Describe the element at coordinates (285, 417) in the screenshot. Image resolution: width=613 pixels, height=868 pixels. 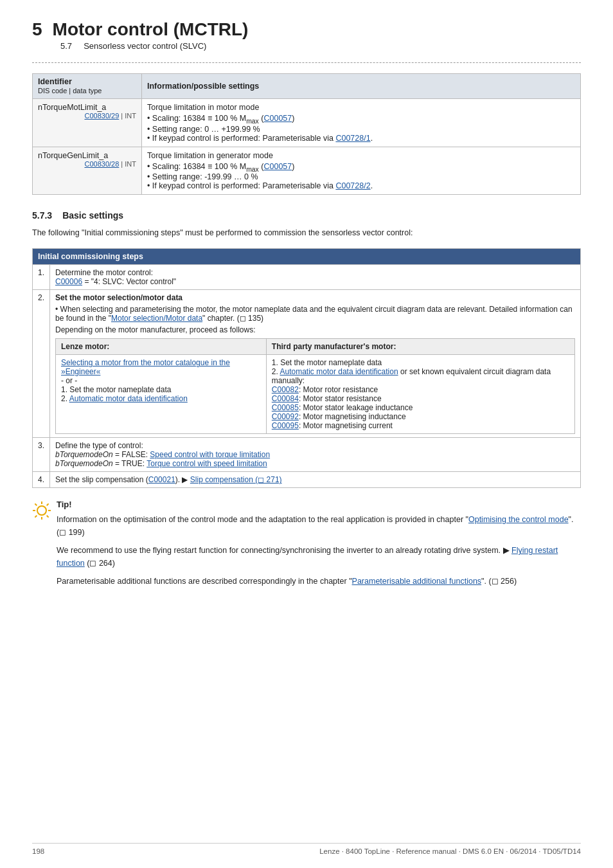
I see `c00092-link: C00092` at that location.